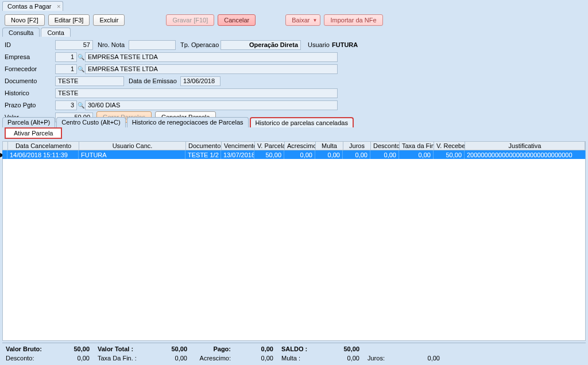 The height and width of the screenshot is (365, 588). I want to click on gravar-button: Gravar [F10], so click(190, 20).